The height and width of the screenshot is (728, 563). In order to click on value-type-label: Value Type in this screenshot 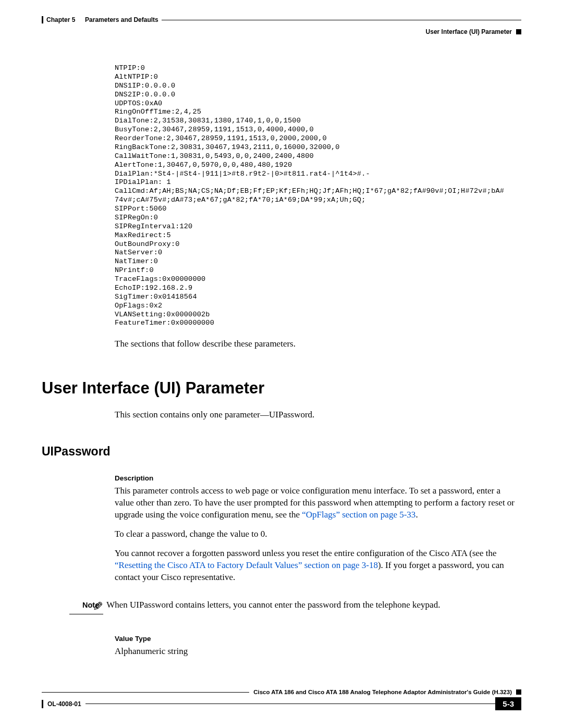, I will do `click(318, 639)`.